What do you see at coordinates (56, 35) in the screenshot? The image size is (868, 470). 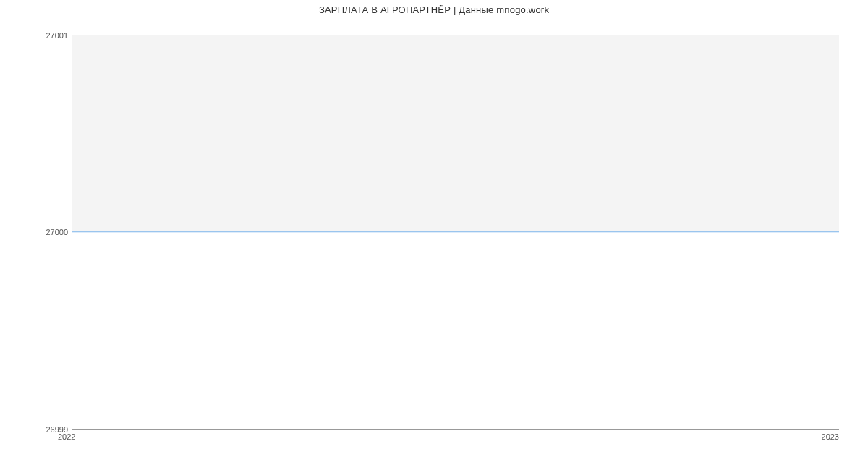 I see `y-tick-top: 27001` at bounding box center [56, 35].